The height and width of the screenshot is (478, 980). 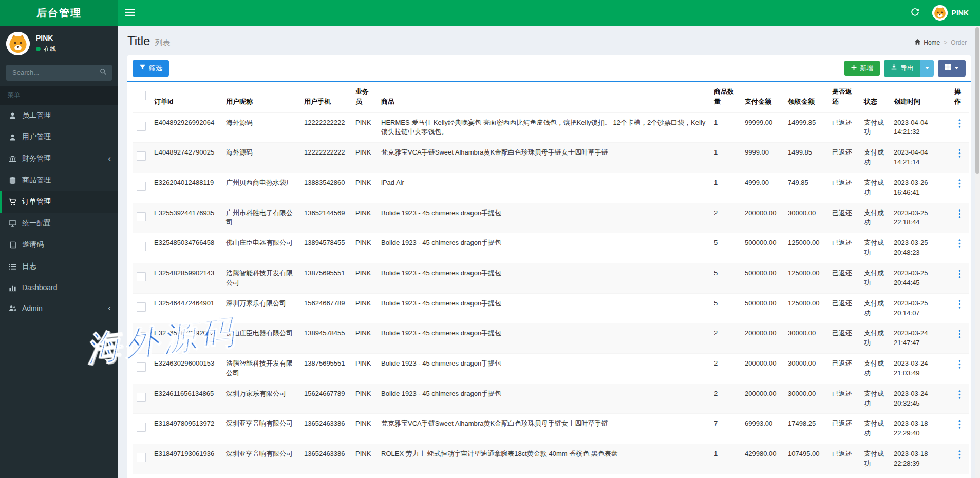 I want to click on column-header: 创建时间, so click(x=920, y=98).